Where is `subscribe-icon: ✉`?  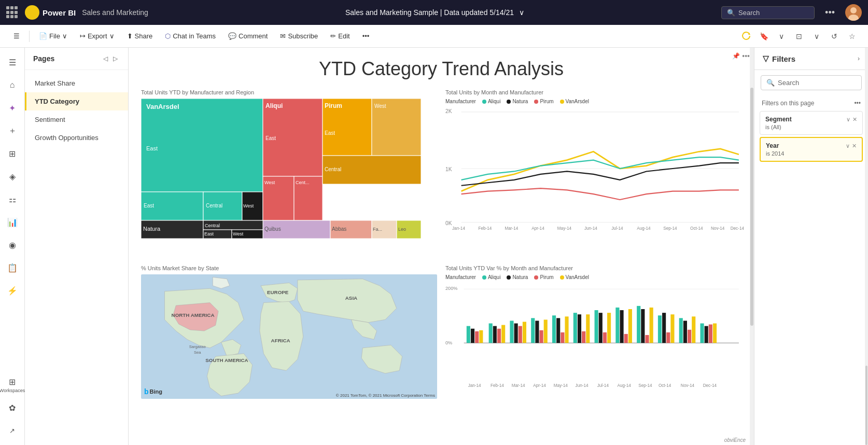 subscribe-icon: ✉ is located at coordinates (283, 36).